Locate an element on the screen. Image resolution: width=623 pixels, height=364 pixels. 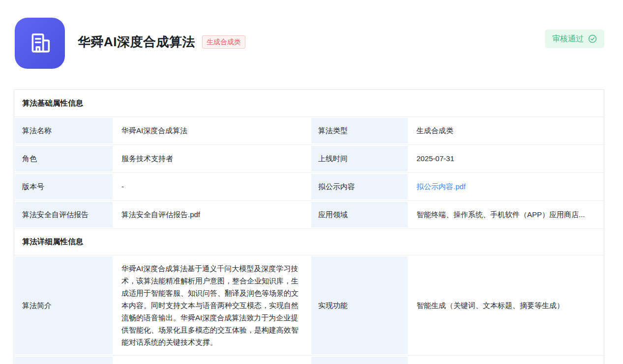
field-value: 华舜AI深度合成算法 is located at coordinates (212, 131).